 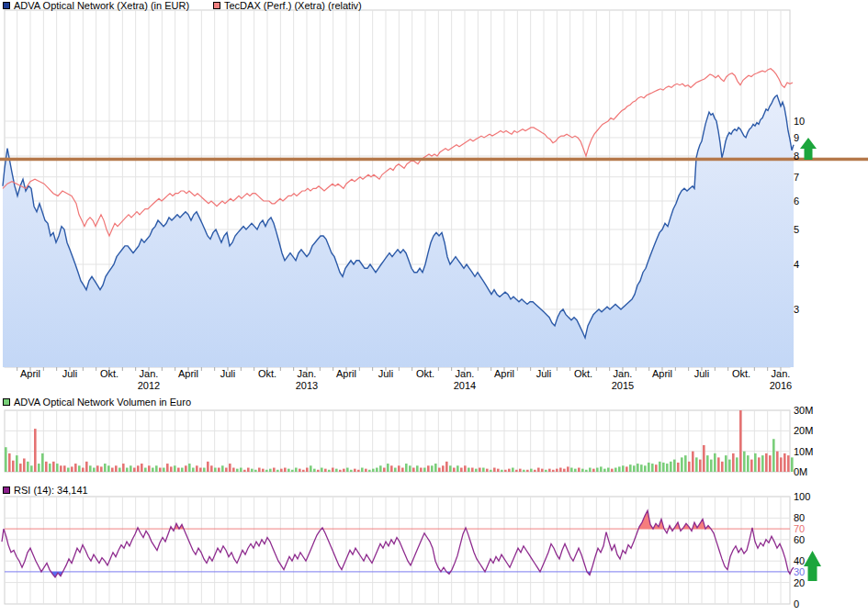 What do you see at coordinates (781, 386) in the screenshot?
I see `x-axis-year-label: 2016` at bounding box center [781, 386].